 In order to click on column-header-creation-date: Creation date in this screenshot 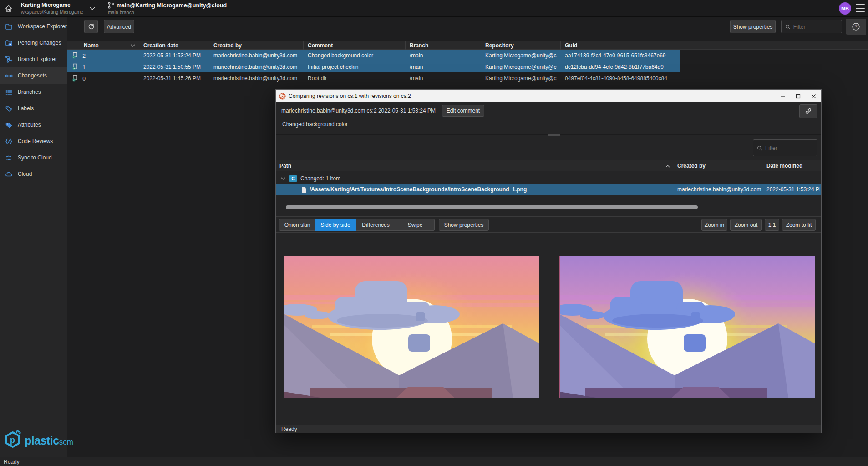, I will do `click(161, 46)`.